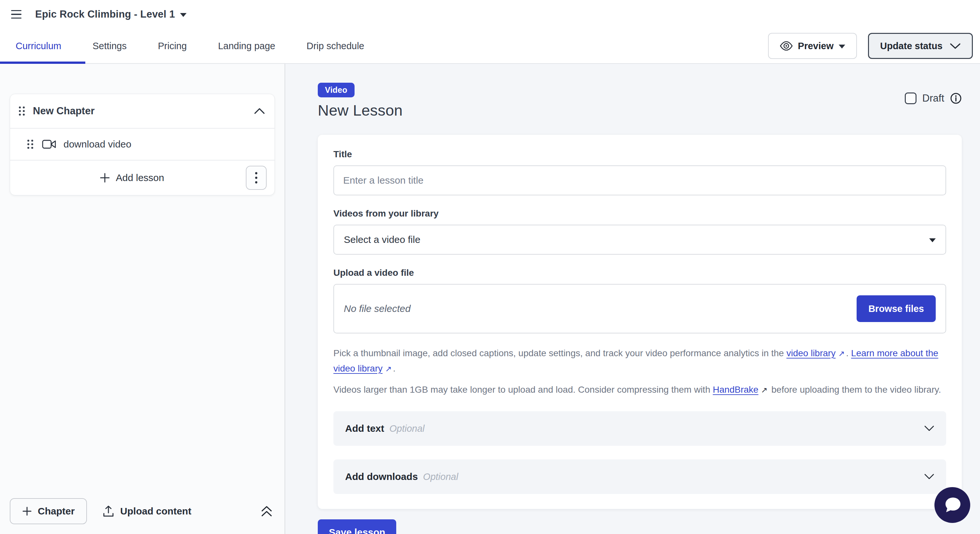 This screenshot has height=534, width=980. I want to click on chapter-title: New Chapter, so click(64, 111).